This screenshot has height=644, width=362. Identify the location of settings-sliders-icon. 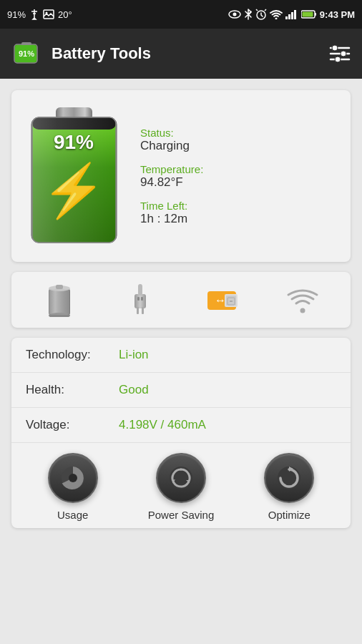
(340, 54).